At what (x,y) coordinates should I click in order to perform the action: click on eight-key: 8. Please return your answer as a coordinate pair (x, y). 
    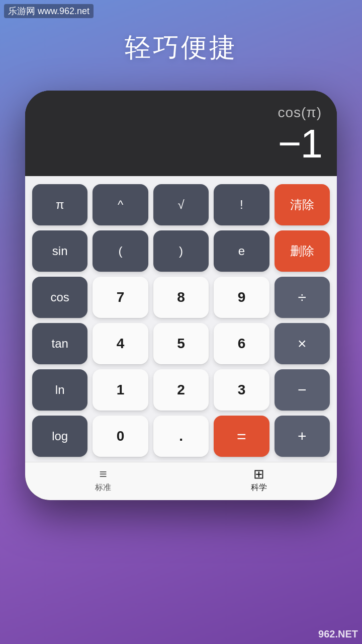
    Looking at the image, I should click on (181, 297).